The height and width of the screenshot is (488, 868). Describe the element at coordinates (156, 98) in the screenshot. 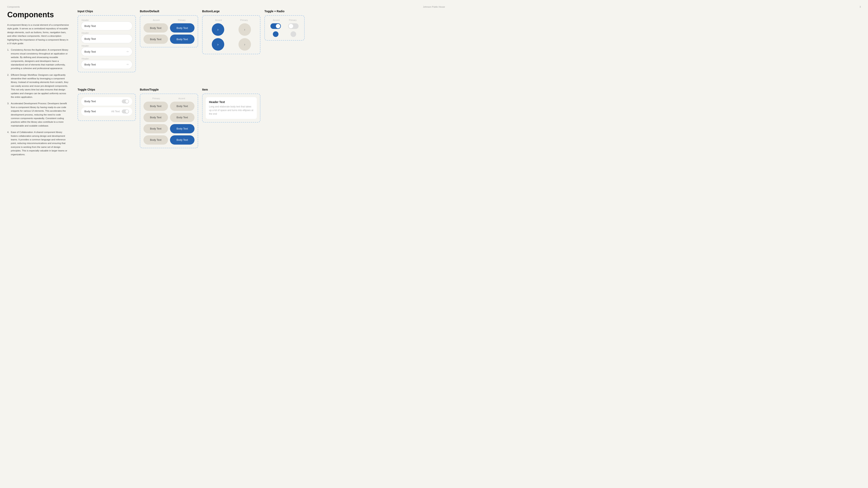

I see `btn-toggle-primary-header: Primary` at that location.